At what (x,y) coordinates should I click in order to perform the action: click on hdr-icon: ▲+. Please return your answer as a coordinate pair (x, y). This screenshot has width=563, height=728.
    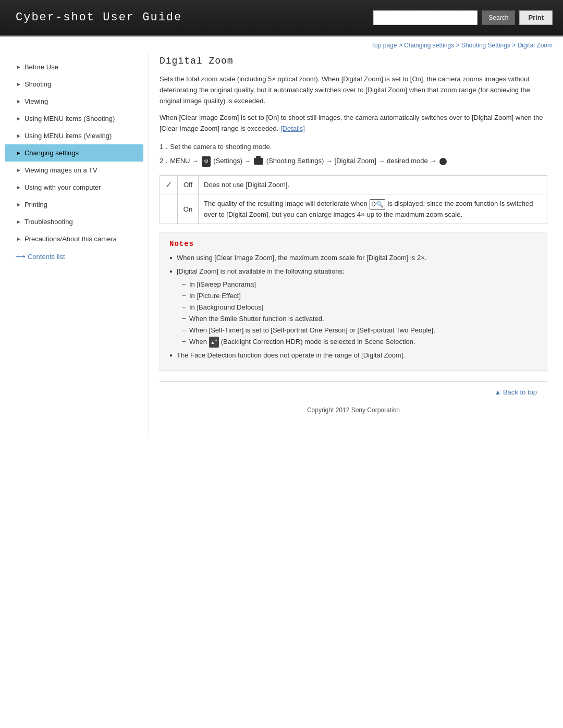
    Looking at the image, I should click on (214, 342).